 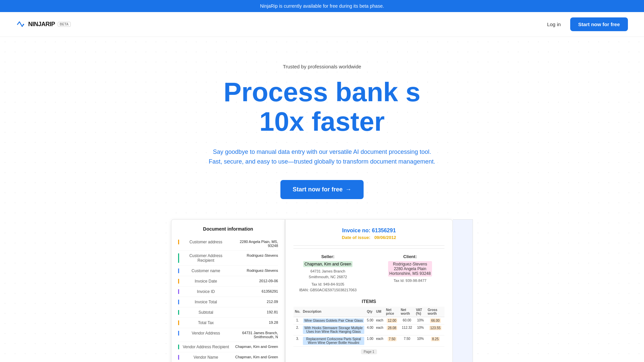 What do you see at coordinates (204, 333) in the screenshot?
I see `doc-row-label: Vendor Address` at bounding box center [204, 333].